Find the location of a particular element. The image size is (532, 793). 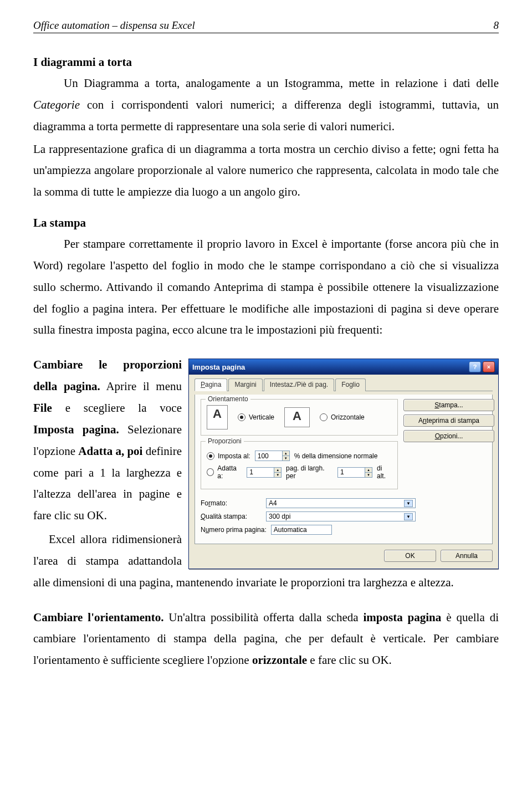

sec3-para1: Cambiare l'orientamento. Un'altra possib… is located at coordinates (266, 639).